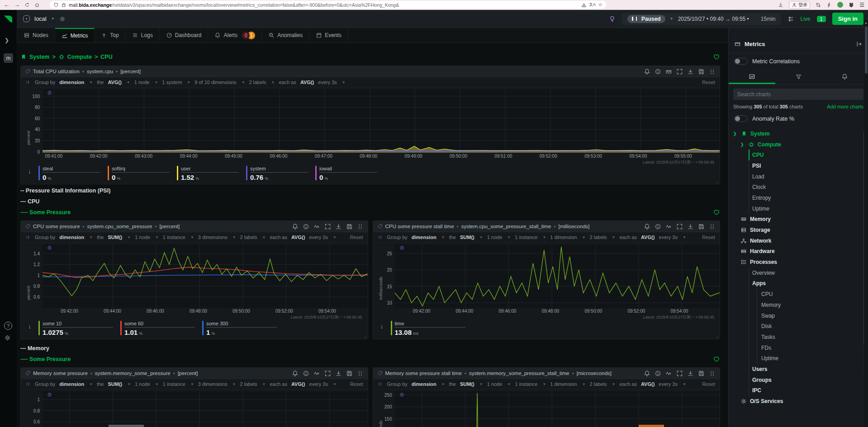 The width and height of the screenshot is (868, 427). What do you see at coordinates (143, 35) in the screenshot?
I see `tab-logs: Logs` at bounding box center [143, 35].